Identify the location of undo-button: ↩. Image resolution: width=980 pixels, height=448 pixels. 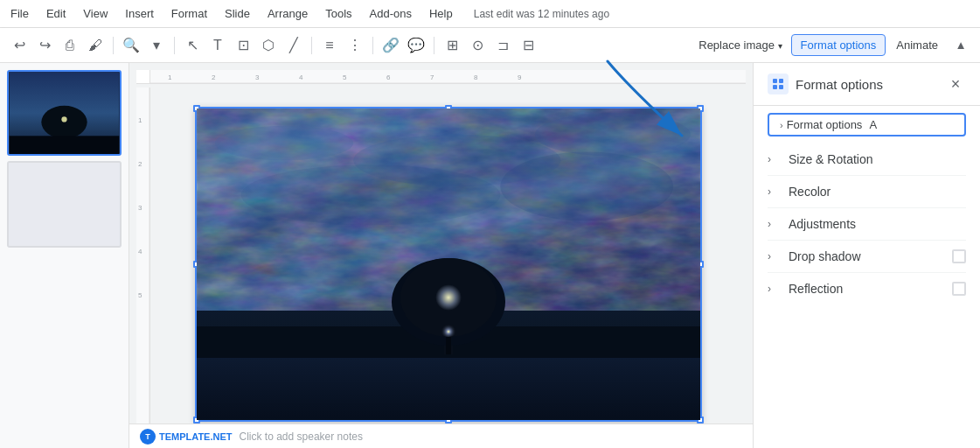
(19, 46).